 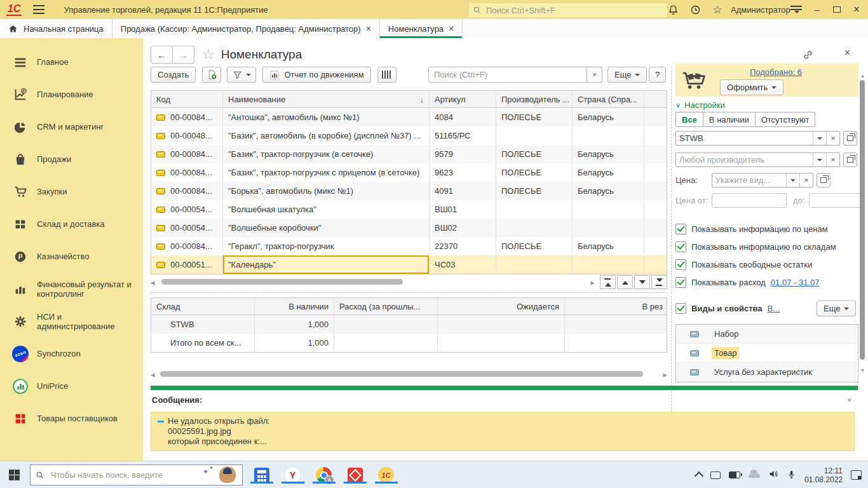 I want to click on calculator-app-icon, so click(x=262, y=475).